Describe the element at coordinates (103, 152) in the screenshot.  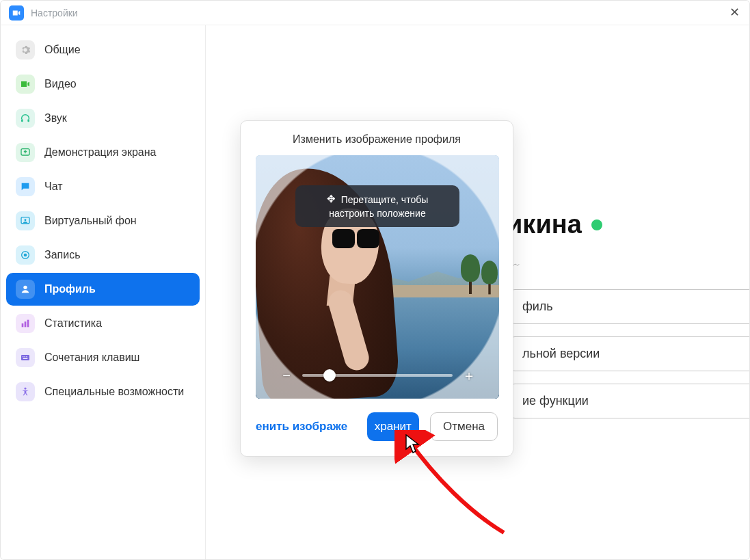
I see `sidebar-item-share-screen: Демонстрация экрана` at that location.